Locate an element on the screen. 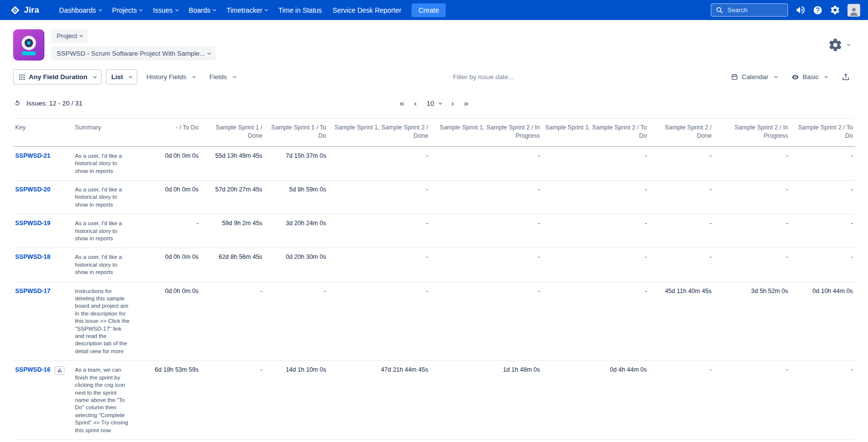 This screenshot has height=442, width=868. search-icon is located at coordinates (720, 10).